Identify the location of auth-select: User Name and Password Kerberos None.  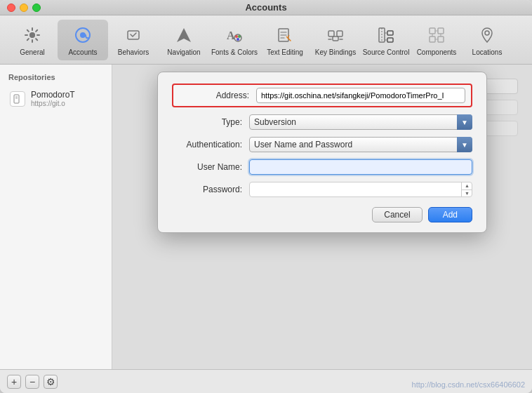
(361, 145).